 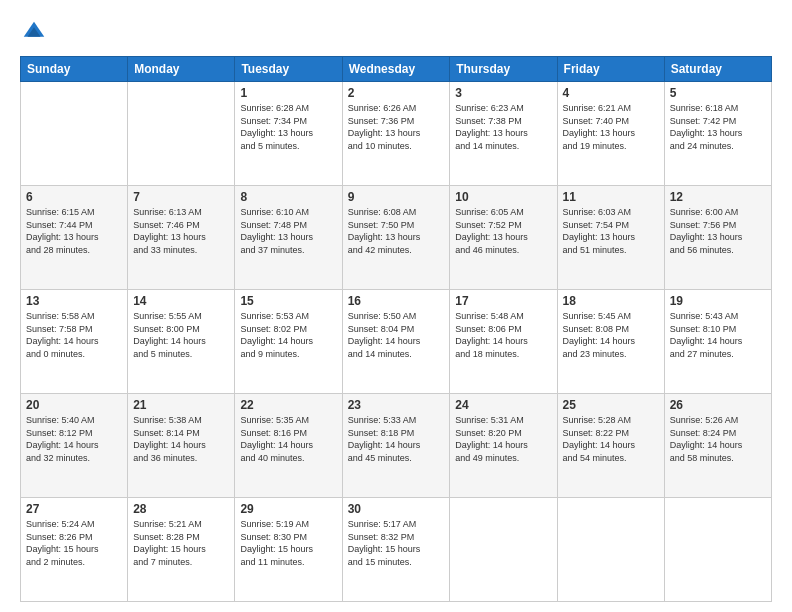 I want to click on weekday-header-row: SundayMondayTuesdayWednesdayThursdayFrid…, so click(x=396, y=70).